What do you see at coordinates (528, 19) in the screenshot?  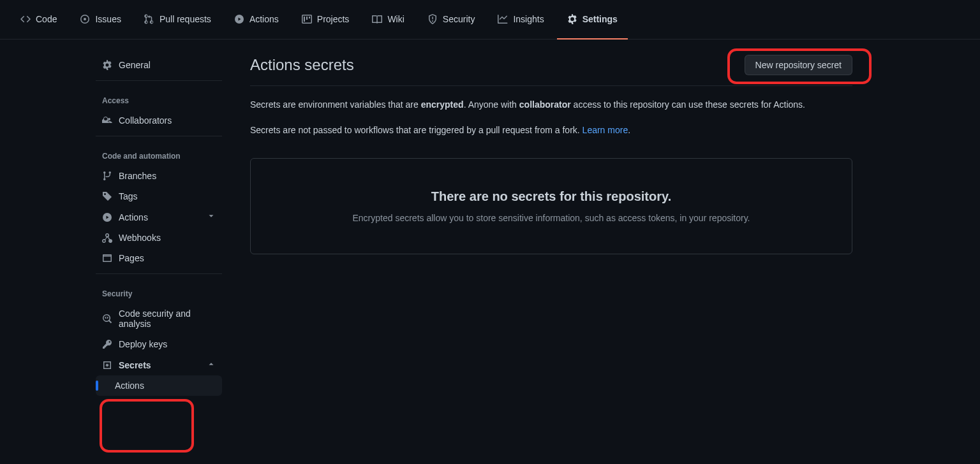 I see `tab-label: Insights` at bounding box center [528, 19].